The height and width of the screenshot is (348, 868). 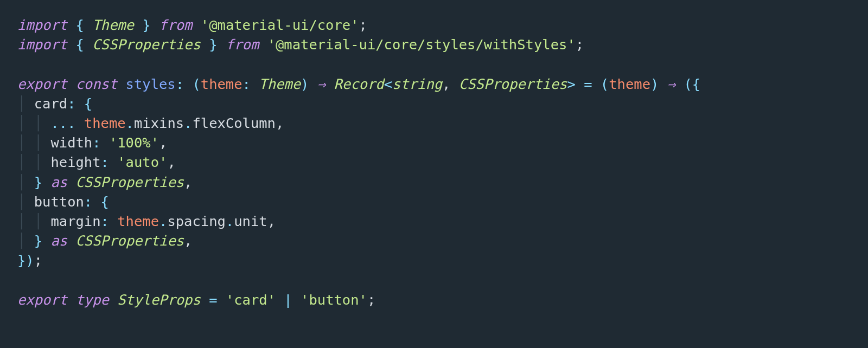 What do you see at coordinates (30, 260) in the screenshot?
I see `code-line-13: });` at bounding box center [30, 260].